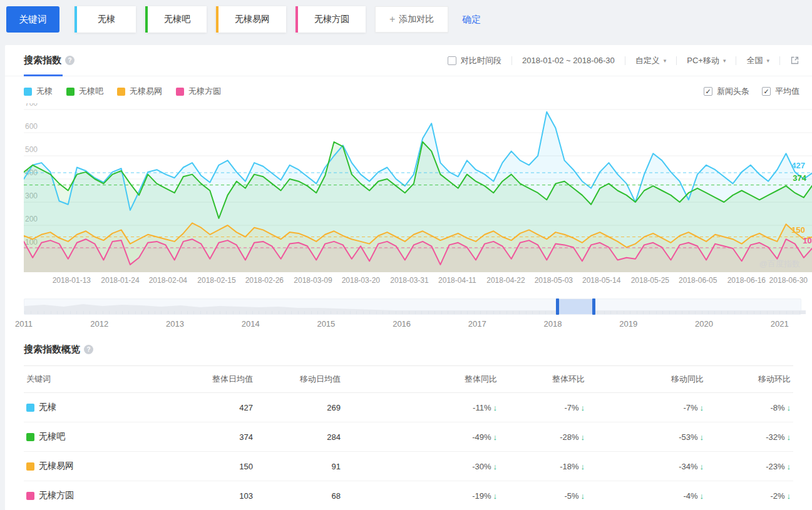  Describe the element at coordinates (408, 437) in the screenshot. I see `table-row: 无棣吧 374 284 -49%↓ -28%↓ -53%↓ -32%↓` at that location.